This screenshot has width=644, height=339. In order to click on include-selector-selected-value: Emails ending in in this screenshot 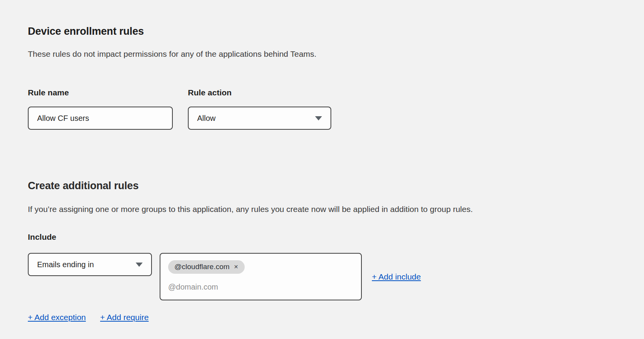, I will do `click(66, 265)`.